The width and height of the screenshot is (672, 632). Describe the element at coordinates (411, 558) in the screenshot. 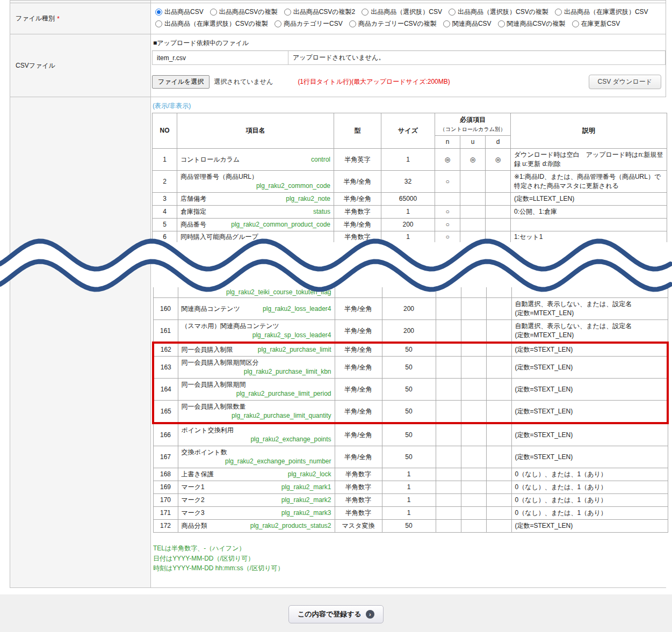

I see `footnotes: TELは半角数字、-（ハイフン）日付はYYYY-MM-DD（/区切り可）時刻はY…` at that location.